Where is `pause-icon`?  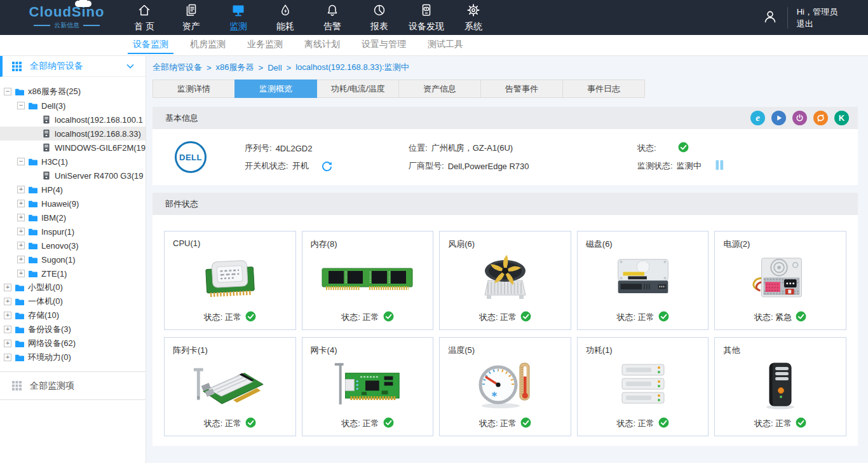 pause-icon is located at coordinates (714, 166).